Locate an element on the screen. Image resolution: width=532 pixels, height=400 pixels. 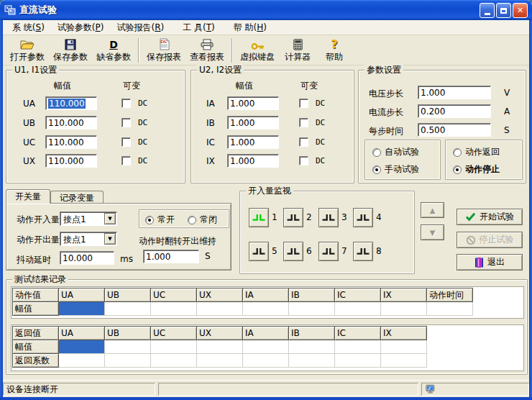
ua-variable-checkbox is located at coordinates (127, 104).